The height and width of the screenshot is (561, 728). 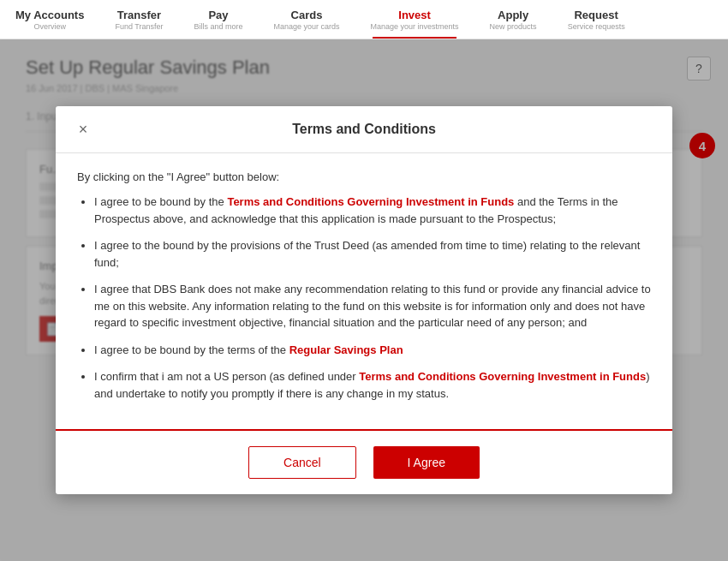 What do you see at coordinates (370, 202) in the screenshot?
I see `terms-link-1: Terms and Conditions Governing Investmen…` at bounding box center [370, 202].